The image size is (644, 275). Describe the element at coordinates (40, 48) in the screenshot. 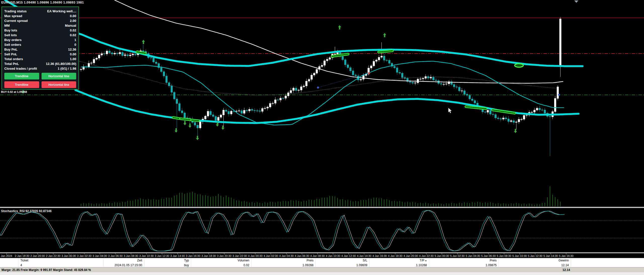

I see `ea-dashboard-panel: Trading statusEA Working well....Max spr…` at that location.